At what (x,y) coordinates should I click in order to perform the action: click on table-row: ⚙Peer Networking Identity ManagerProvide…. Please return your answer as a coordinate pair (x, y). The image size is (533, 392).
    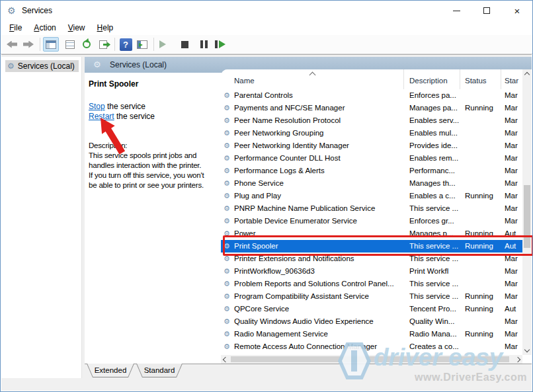
    Looking at the image, I should click on (372, 145).